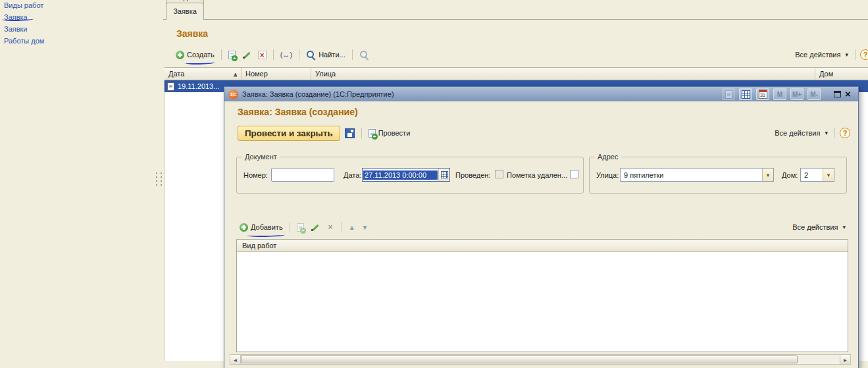 This screenshot has width=868, height=368. I want to click on house-label: Дом:, so click(790, 175).